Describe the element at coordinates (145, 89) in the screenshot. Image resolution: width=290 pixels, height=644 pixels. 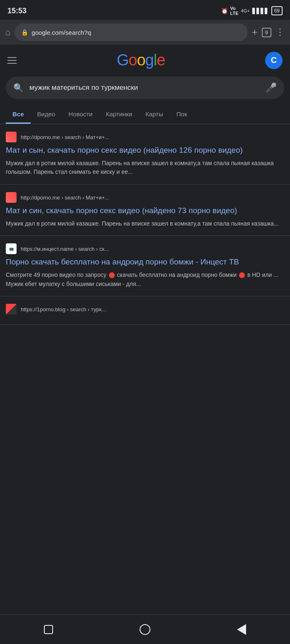
I see `search-box-container: 🔍 мужик материться по туркменски 🎤` at that location.